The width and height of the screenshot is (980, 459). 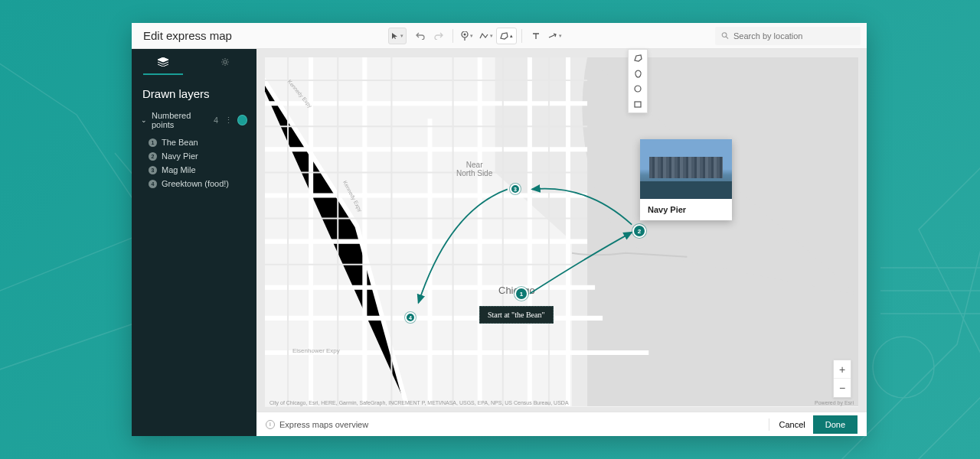 What do you see at coordinates (216, 120) in the screenshot?
I see `layer-count: 4` at bounding box center [216, 120].